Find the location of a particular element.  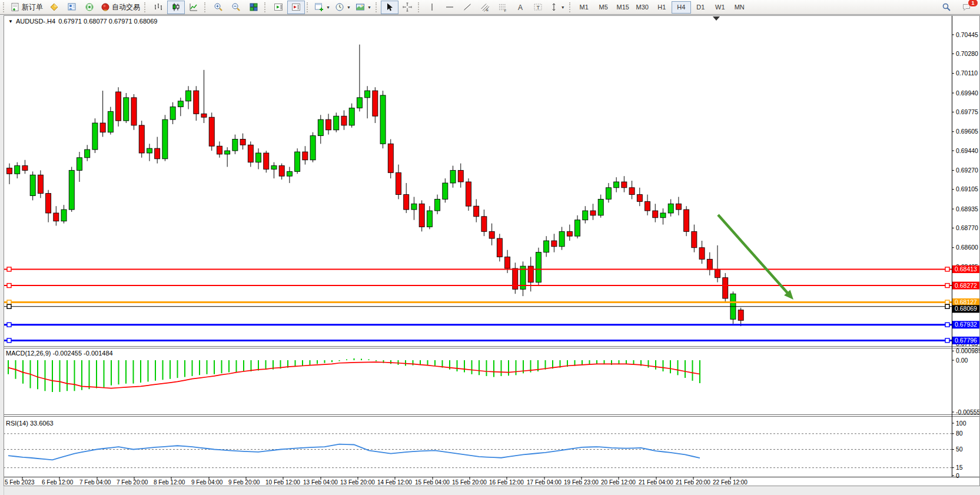

svg-text: 5 Feb 2023 is located at coordinates (20, 483).